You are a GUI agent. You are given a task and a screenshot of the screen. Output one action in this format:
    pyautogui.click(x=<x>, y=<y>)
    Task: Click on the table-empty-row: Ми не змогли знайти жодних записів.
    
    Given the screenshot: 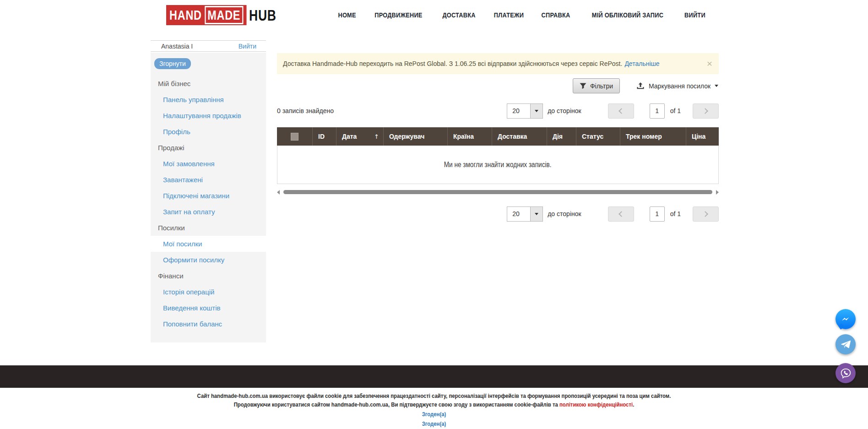 What is the action you would take?
    pyautogui.click(x=498, y=165)
    